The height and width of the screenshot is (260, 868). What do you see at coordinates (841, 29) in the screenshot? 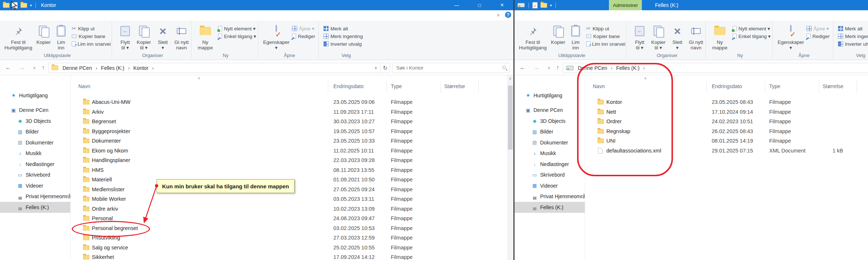
I see `select-all-icon` at bounding box center [841, 29].